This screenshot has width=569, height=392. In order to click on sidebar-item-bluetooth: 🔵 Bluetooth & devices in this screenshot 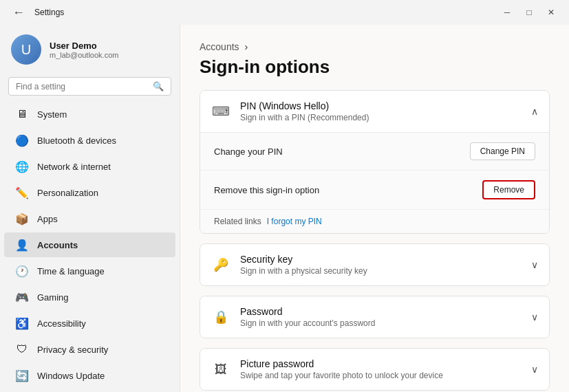, I will do `click(89, 140)`.